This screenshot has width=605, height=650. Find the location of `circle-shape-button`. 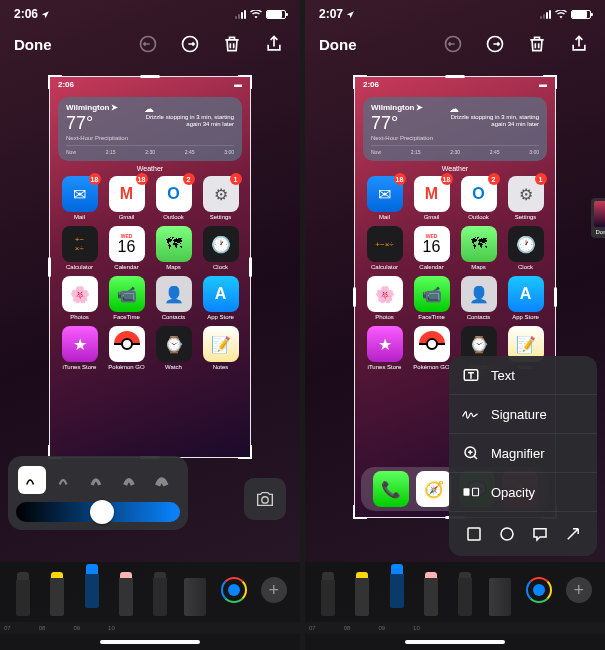

circle-shape-button is located at coordinates (507, 534).